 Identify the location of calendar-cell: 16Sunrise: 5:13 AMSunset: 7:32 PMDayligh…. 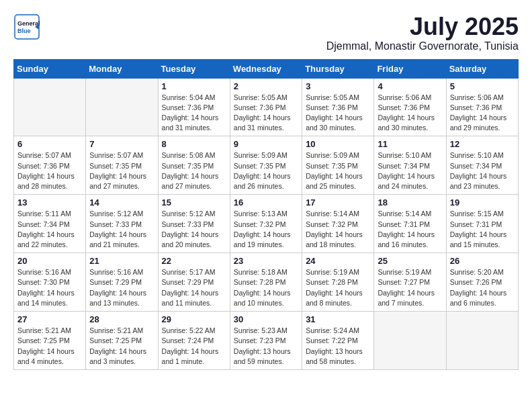
(266, 224).